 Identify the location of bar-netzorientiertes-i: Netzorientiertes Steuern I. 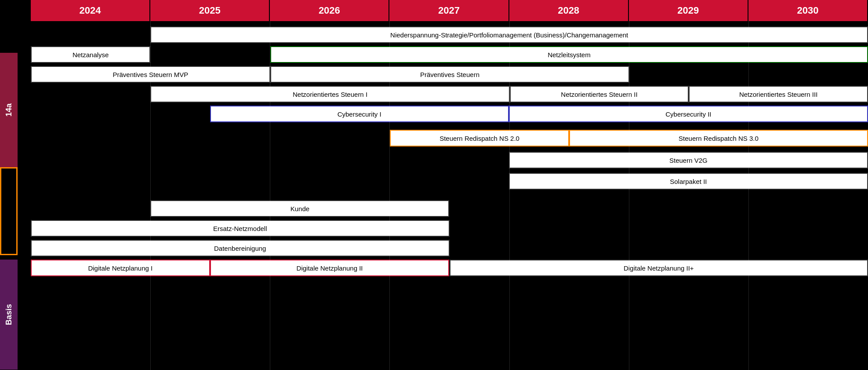
(330, 94).